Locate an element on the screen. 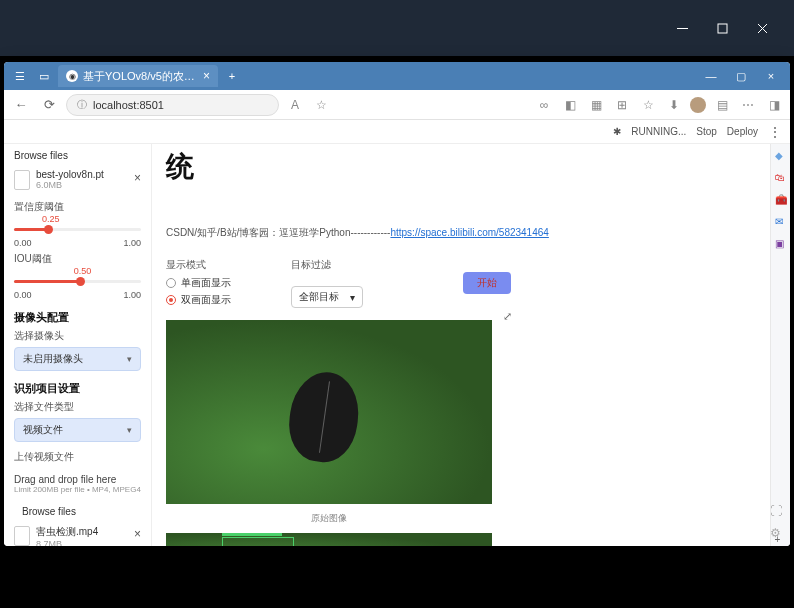 The height and width of the screenshot is (608, 794). camera-select: 未启用摄像头 ▾ is located at coordinates (78, 359).